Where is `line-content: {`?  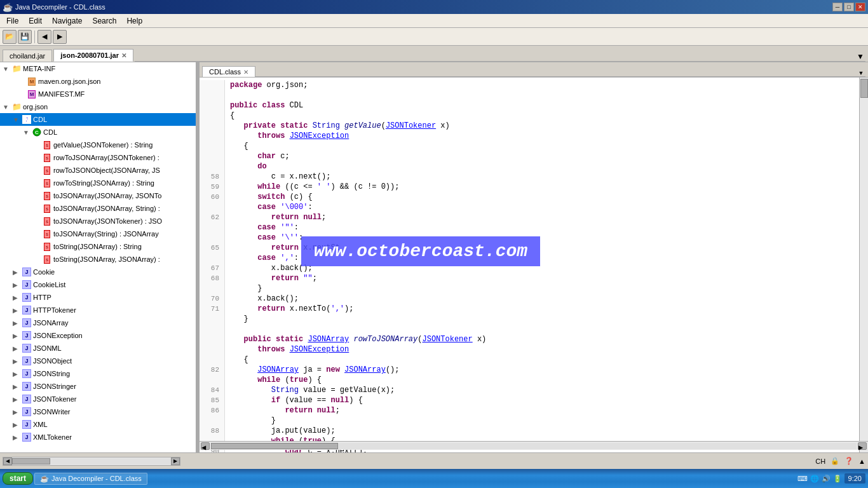 line-content: { is located at coordinates (230, 116).